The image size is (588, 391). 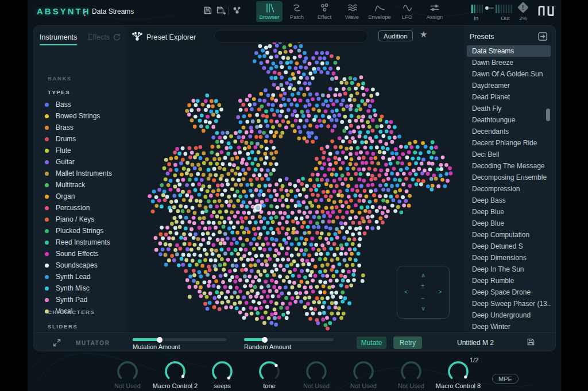 I want to click on type-filter-synth-misc: Synth Misc, so click(x=80, y=288).